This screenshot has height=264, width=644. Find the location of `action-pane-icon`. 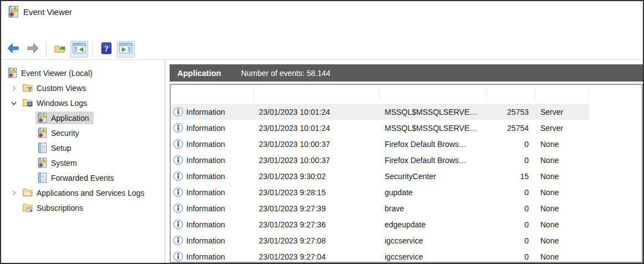

action-pane-icon is located at coordinates (126, 49).